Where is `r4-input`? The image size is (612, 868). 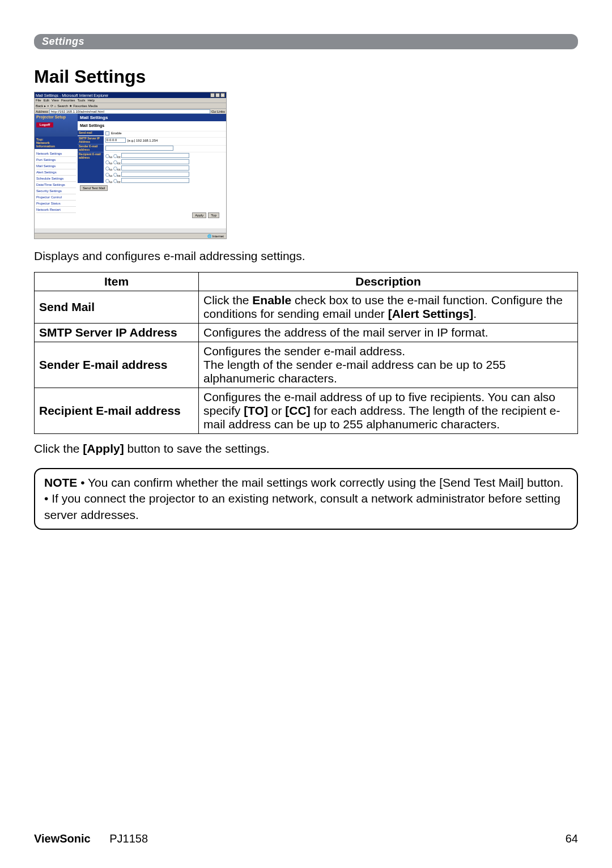 r4-input is located at coordinates (155, 175).